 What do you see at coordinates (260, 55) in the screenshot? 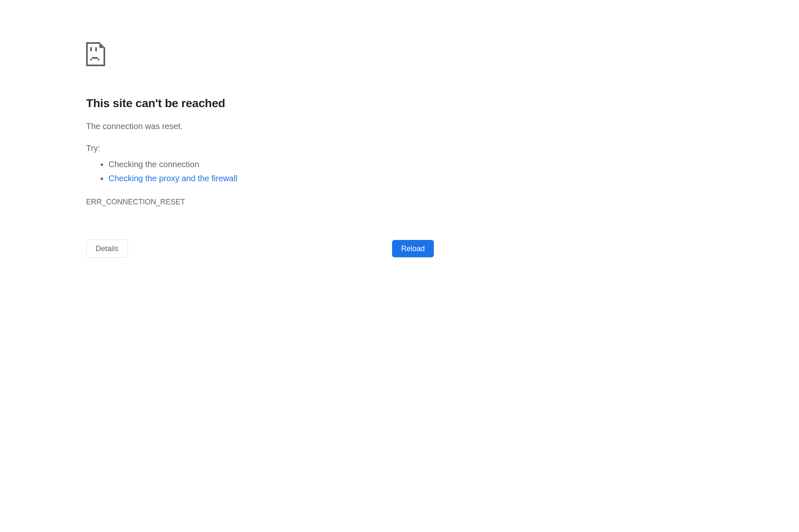
I see `sad-page-icon` at bounding box center [260, 55].